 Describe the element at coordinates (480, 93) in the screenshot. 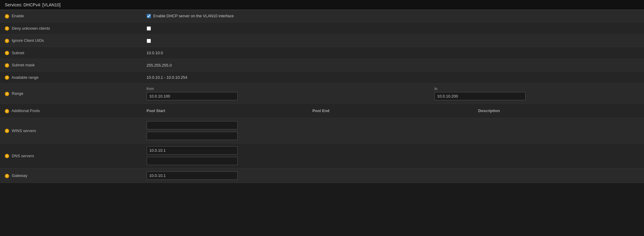

I see `range-to-section: to` at that location.